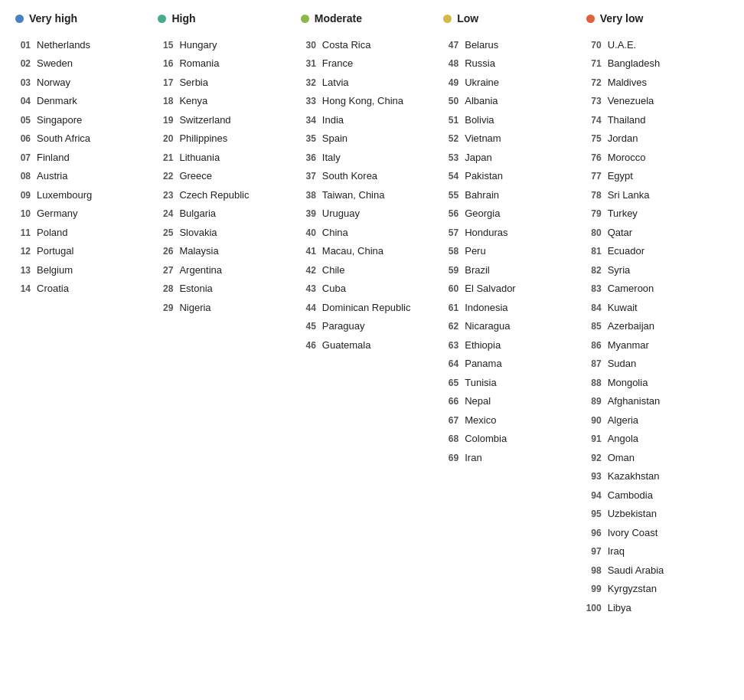  What do you see at coordinates (486, 308) in the screenshot?
I see `country-name: Indonesia` at bounding box center [486, 308].